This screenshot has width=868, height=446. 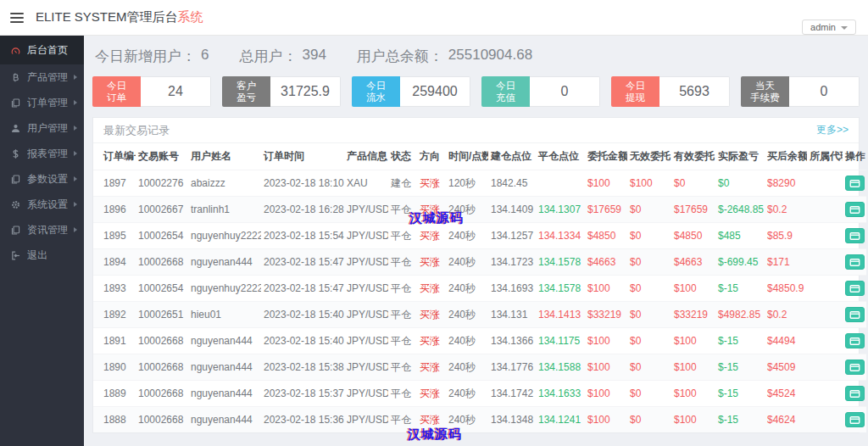 What do you see at coordinates (740, 368) in the screenshot?
I see `cell-profit: $-15` at bounding box center [740, 368].